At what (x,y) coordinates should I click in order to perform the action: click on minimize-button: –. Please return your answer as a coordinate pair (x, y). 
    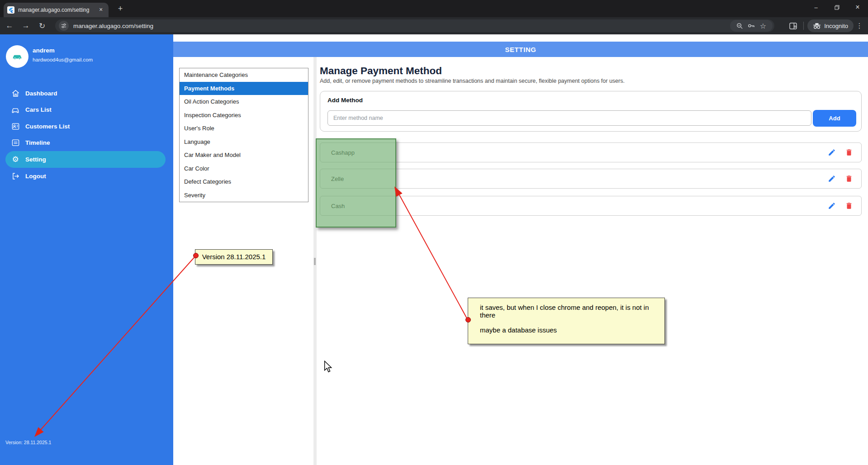
    Looking at the image, I should click on (816, 7).